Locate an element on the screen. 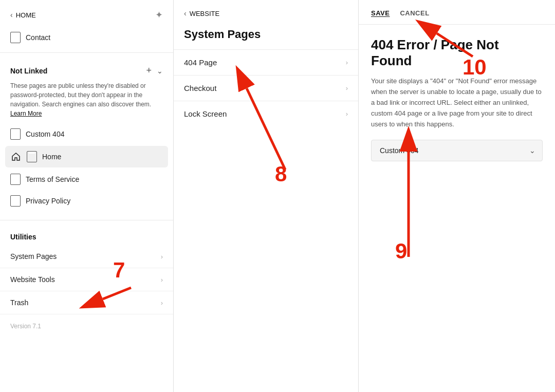 Image resolution: width=555 pixels, height=392 pixels. back-home-link: ‹ HOME is located at coordinates (23, 15).